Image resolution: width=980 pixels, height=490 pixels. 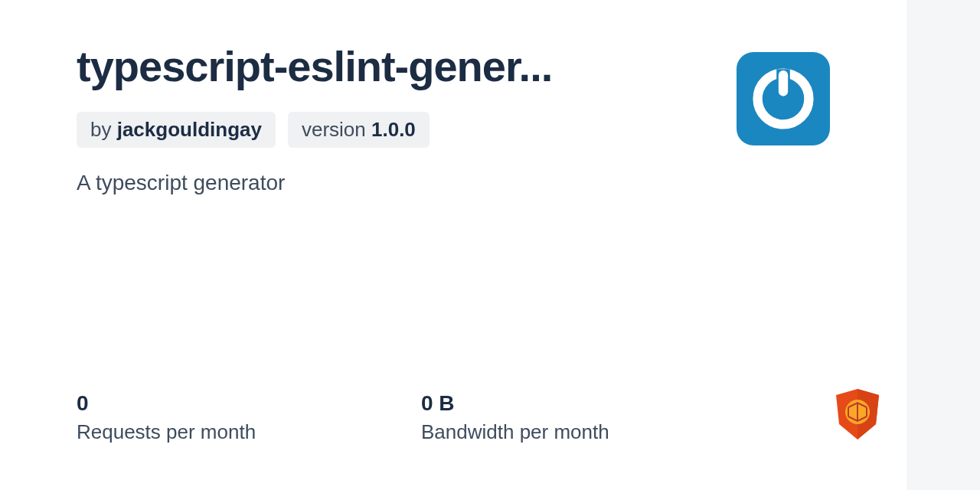 I want to click on author-avatar, so click(x=783, y=99).